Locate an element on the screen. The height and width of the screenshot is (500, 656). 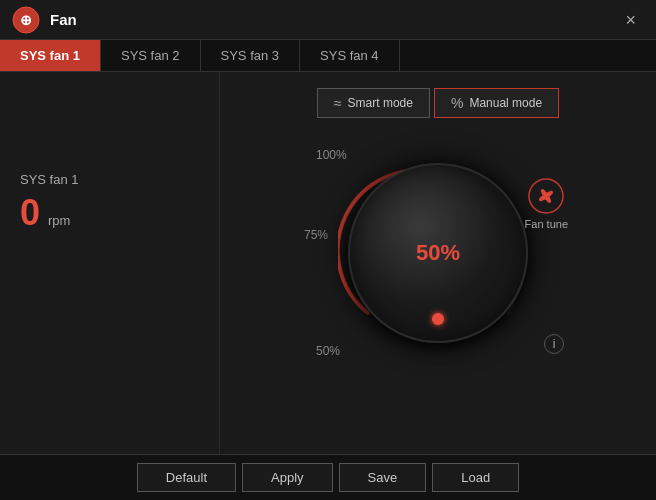
mode-buttons: ≈ Smart mode % Manual mode is located at coordinates (438, 103).